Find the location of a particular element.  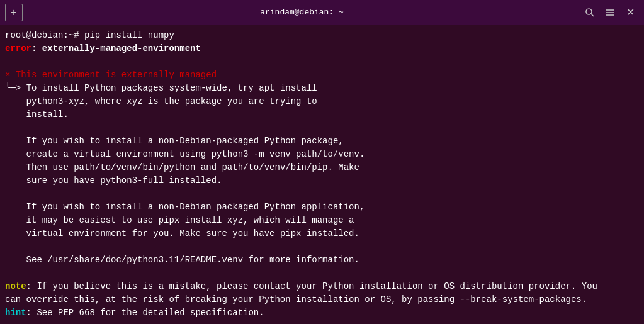

menu-button is located at coordinates (610, 13).